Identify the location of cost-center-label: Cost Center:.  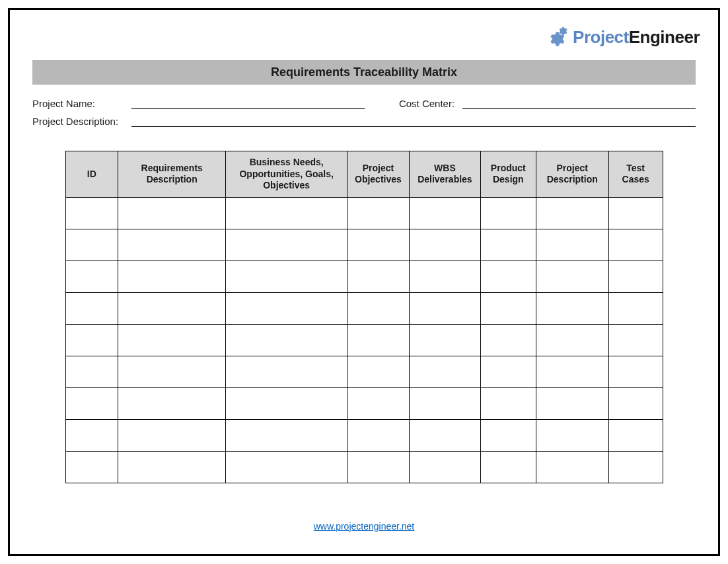
(427, 103).